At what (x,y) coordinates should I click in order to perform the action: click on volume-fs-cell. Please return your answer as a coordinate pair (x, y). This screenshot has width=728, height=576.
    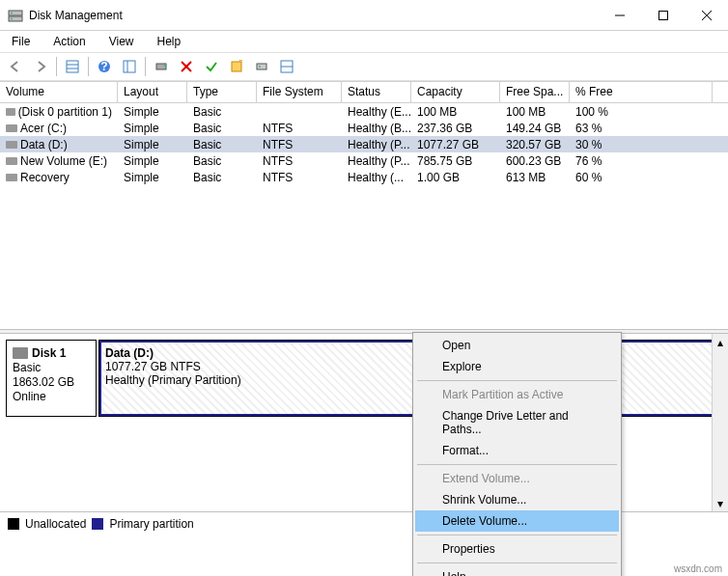
    Looking at the image, I should click on (299, 112).